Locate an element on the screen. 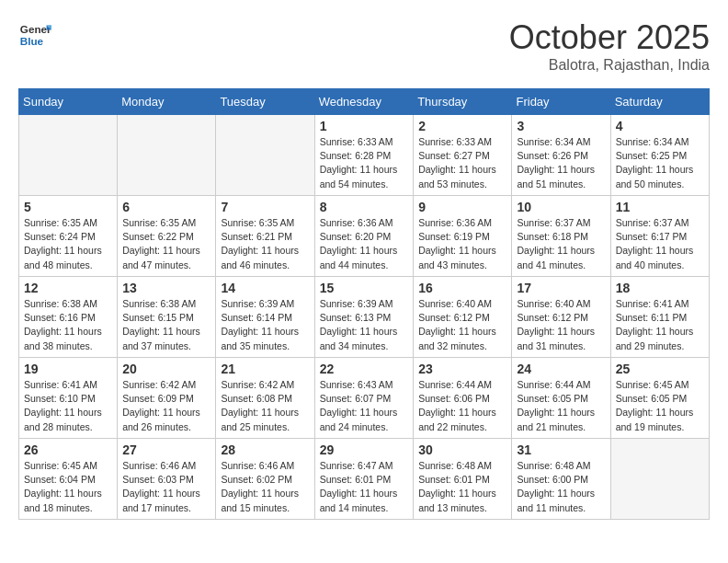  calendar-cell: 28Sunrise: 6:46 AM Sunset: 6:02 PM Dayli… is located at coordinates (265, 479).